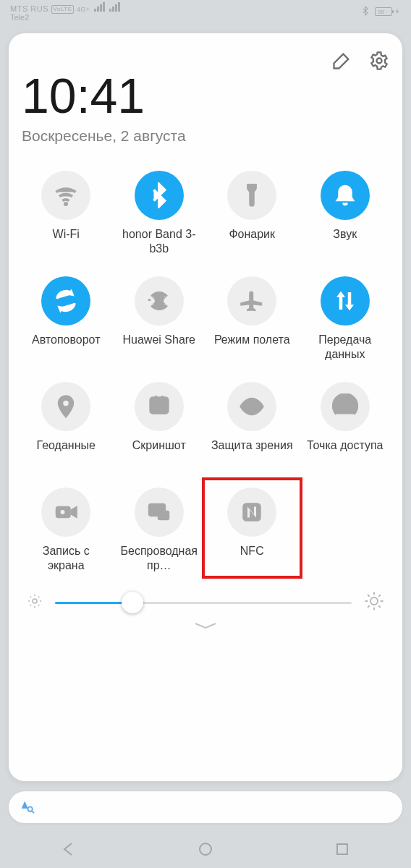 The width and height of the screenshot is (411, 868). What do you see at coordinates (252, 301) in the screenshot?
I see `airplane-toggle` at bounding box center [252, 301].